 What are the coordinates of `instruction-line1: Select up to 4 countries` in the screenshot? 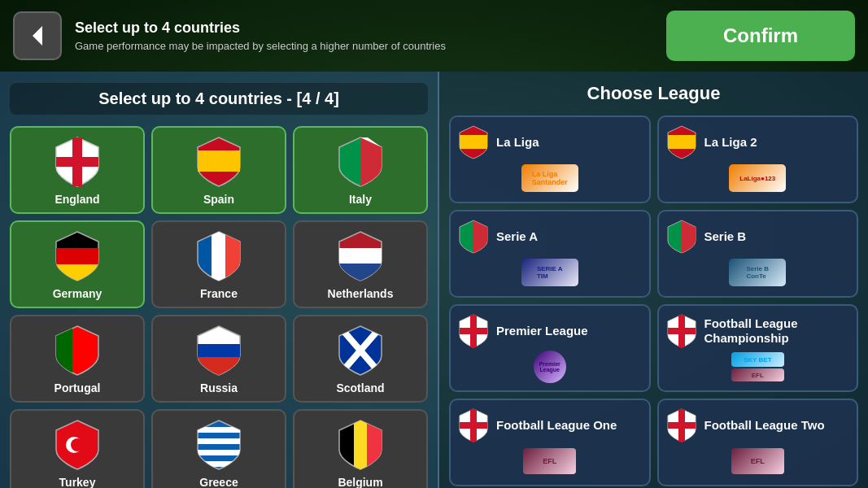 It's located at (364, 28).